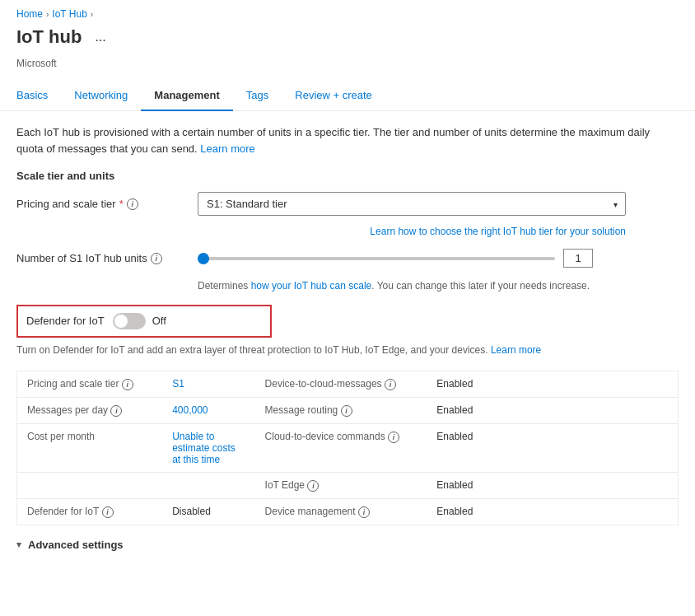  I want to click on summary-feature-info-4: i, so click(313, 486).